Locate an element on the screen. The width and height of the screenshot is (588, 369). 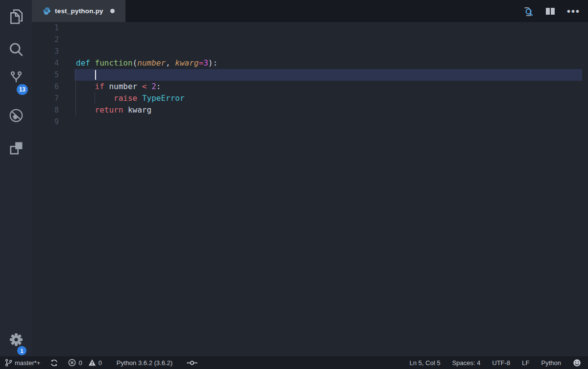
tab-actions: ••• is located at coordinates (555, 11).